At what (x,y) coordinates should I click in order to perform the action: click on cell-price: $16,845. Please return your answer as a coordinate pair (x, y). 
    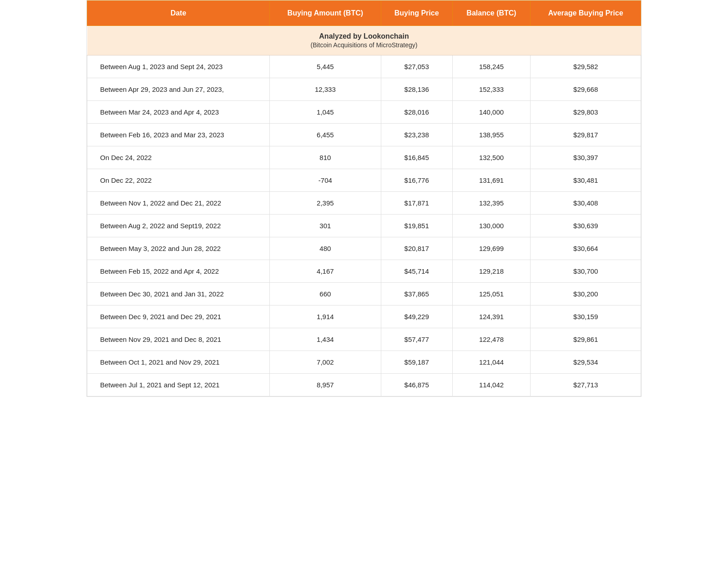
    Looking at the image, I should click on (417, 158).